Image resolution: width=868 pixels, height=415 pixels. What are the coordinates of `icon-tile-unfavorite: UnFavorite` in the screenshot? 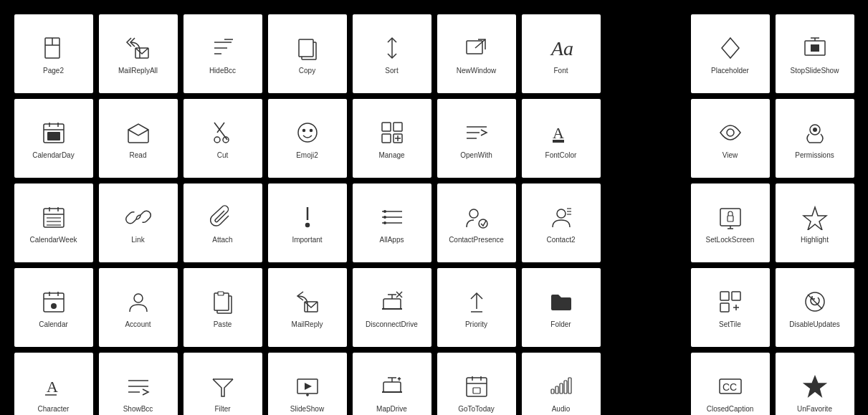 It's located at (815, 384).